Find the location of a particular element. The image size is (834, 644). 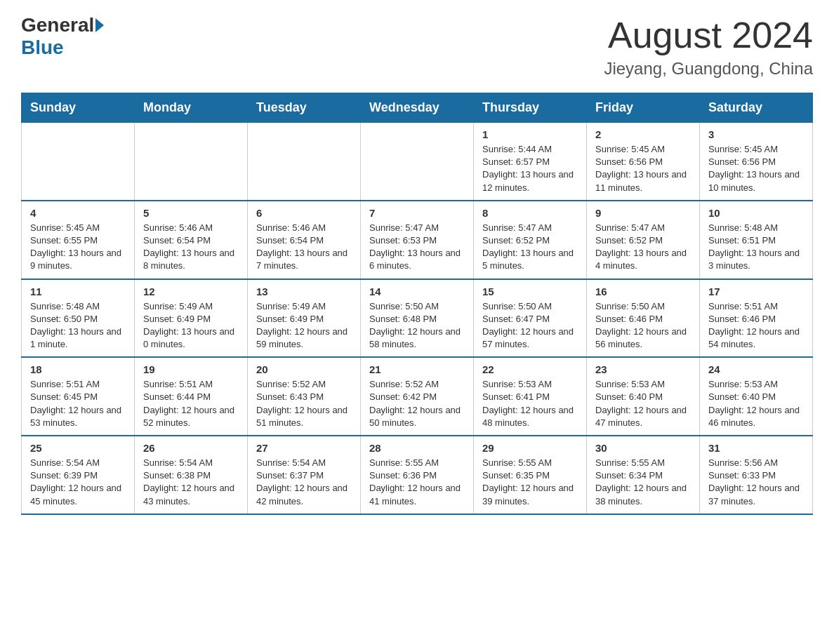

table-row: 8Sunrise: 5:47 AM Sunset: 6:52 PM Daylig… is located at coordinates (531, 240).